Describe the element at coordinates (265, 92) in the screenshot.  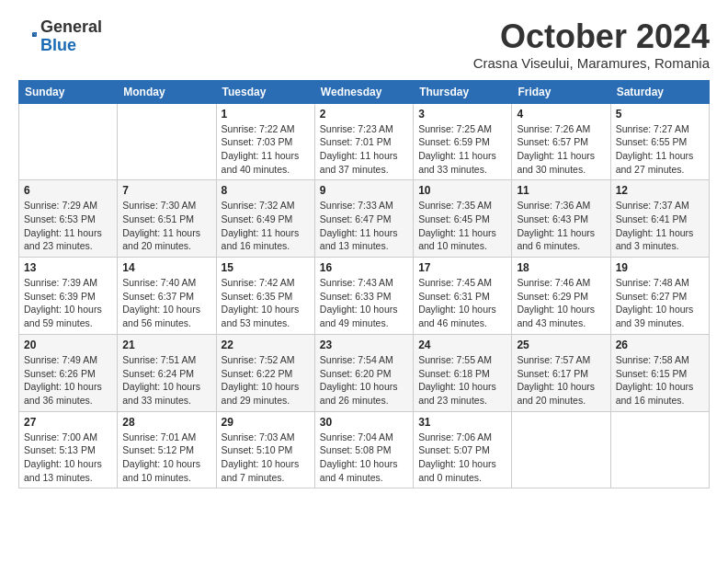
I see `weekday-header: Tuesday` at that location.